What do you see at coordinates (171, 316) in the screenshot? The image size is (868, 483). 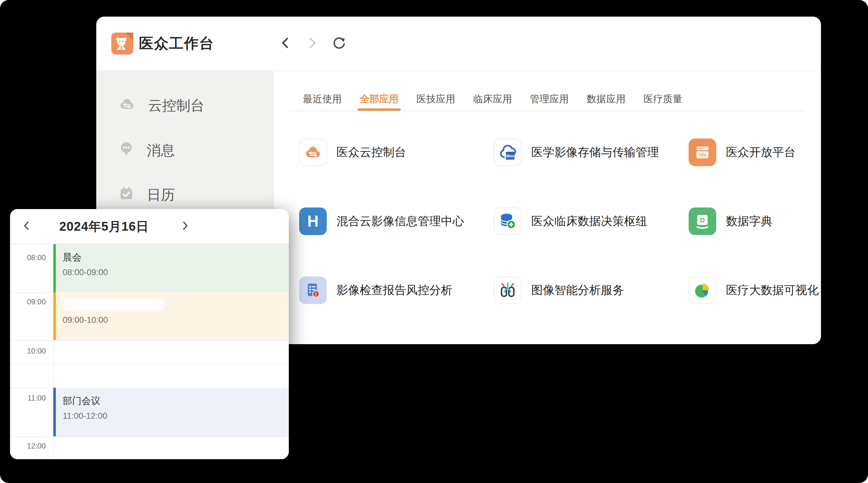 I see `calendar-event-redacted: 09:00-10:00` at bounding box center [171, 316].